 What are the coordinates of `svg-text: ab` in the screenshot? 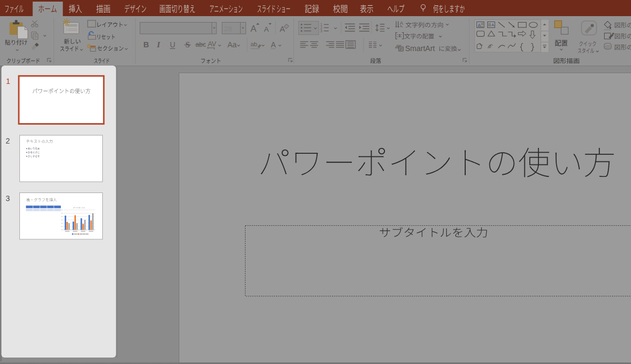 It's located at (254, 44).